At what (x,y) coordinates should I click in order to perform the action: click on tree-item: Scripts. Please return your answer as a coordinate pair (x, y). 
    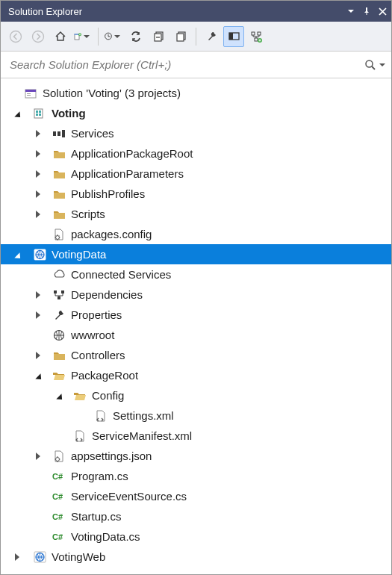
    Looking at the image, I should click on (196, 214).